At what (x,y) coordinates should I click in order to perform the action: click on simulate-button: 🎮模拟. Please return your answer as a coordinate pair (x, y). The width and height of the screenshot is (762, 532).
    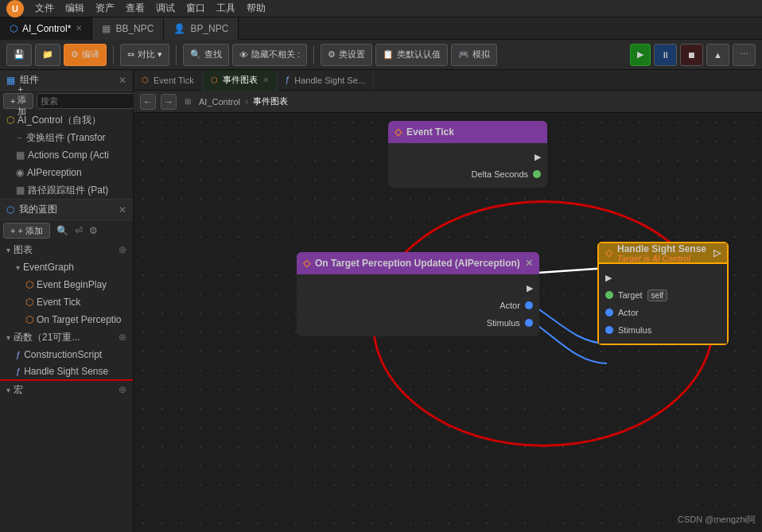
    Looking at the image, I should click on (474, 55).